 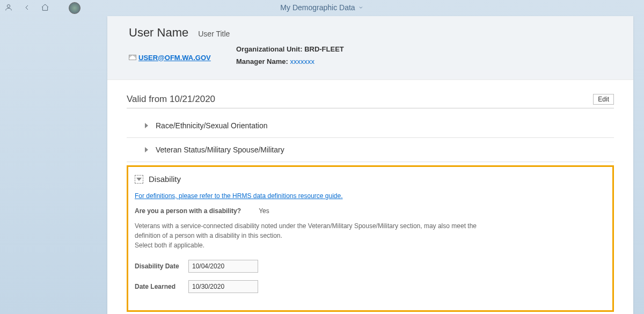 What do you see at coordinates (175, 58) in the screenshot?
I see `email-link: USER@OFM.WA.GOV` at bounding box center [175, 58].